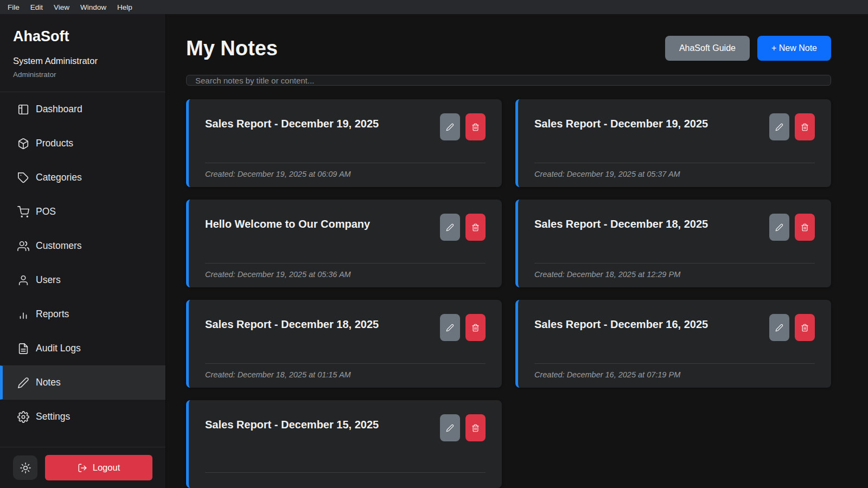 The height and width of the screenshot is (488, 868). What do you see at coordinates (82, 178) in the screenshot?
I see `sidebar-item-categories: Categories` at bounding box center [82, 178].